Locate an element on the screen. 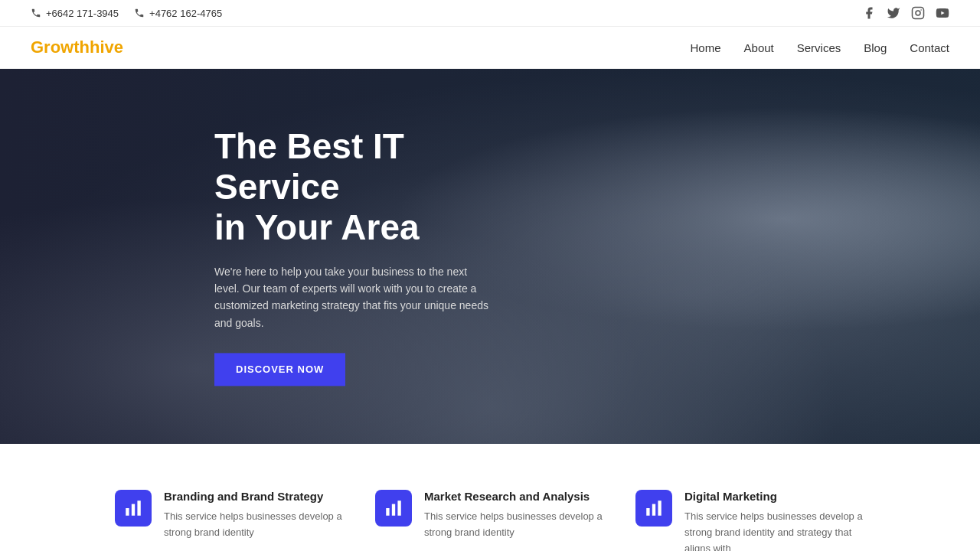  hero-content: The Best IT Service in Your Area We're h… is located at coordinates (368, 256).